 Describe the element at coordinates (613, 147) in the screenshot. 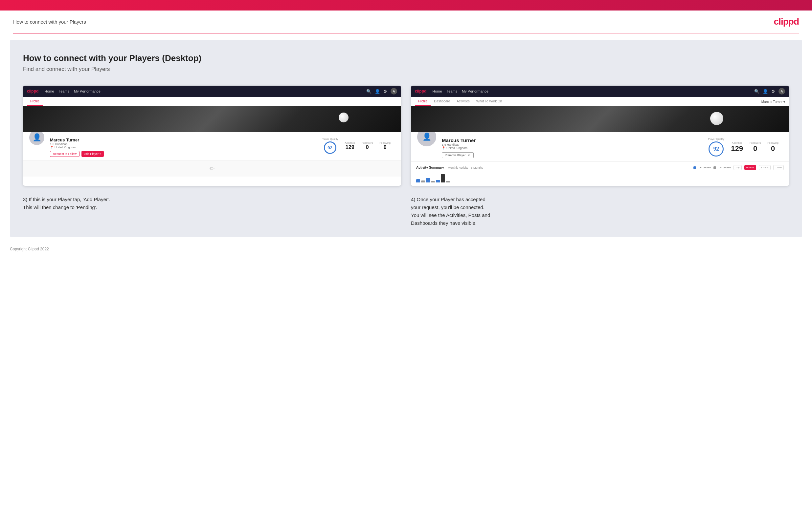

I see `profile-details-right: Marcus Turner 1-5 Handicap 📍 United King…` at that location.